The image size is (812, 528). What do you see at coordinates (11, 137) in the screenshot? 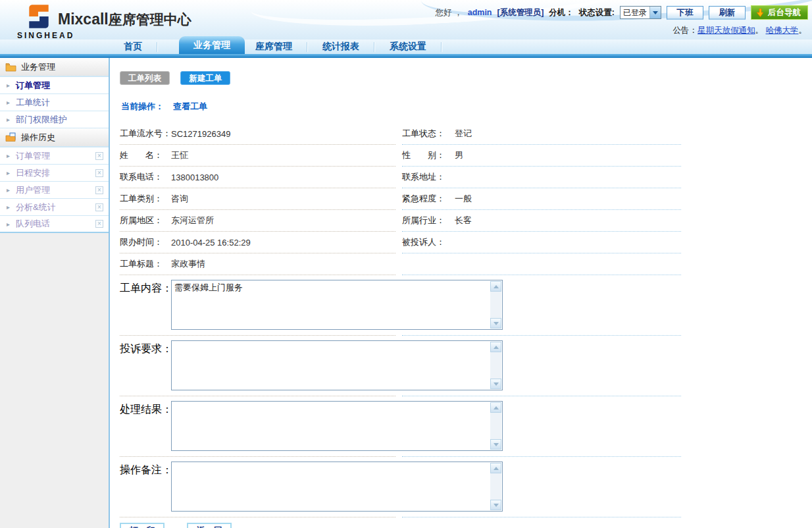
I see `history-icon` at bounding box center [11, 137].